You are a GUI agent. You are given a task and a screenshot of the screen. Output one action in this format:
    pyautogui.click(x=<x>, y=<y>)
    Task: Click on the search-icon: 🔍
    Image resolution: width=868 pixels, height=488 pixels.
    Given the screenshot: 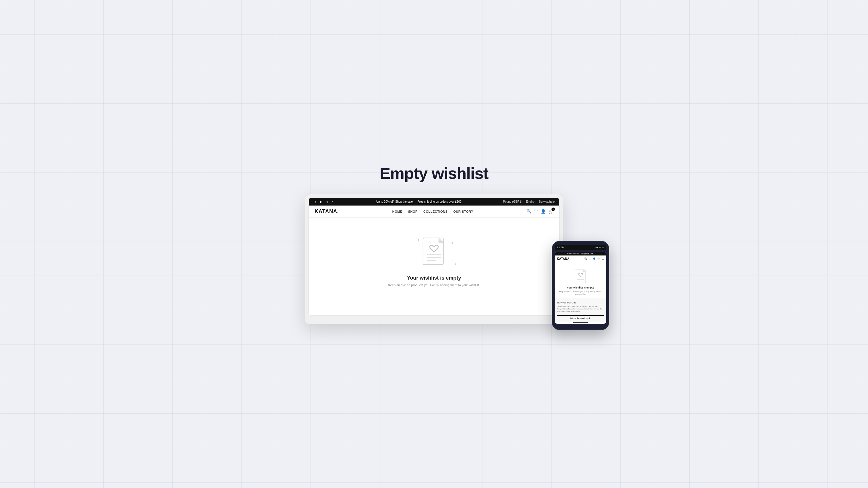 What is the action you would take?
    pyautogui.click(x=529, y=212)
    